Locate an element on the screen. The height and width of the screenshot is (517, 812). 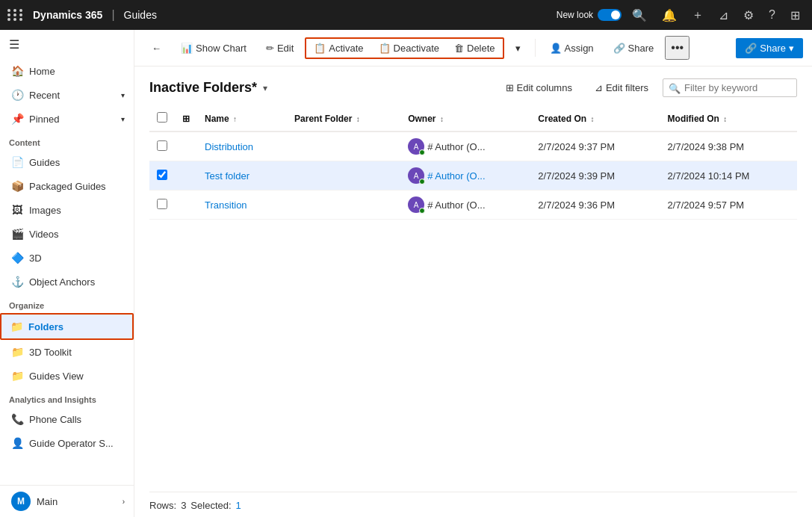
sidebar-label-home: Home is located at coordinates (42, 72).